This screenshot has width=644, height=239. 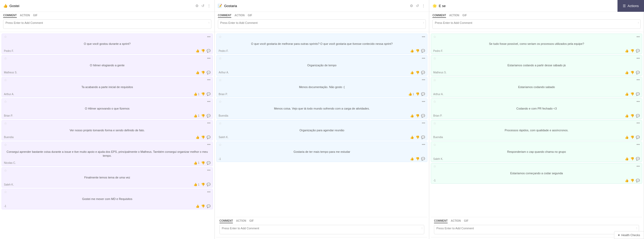 What do you see at coordinates (208, 94) in the screenshot?
I see `comment-gostei-3: 💬` at bounding box center [208, 94].